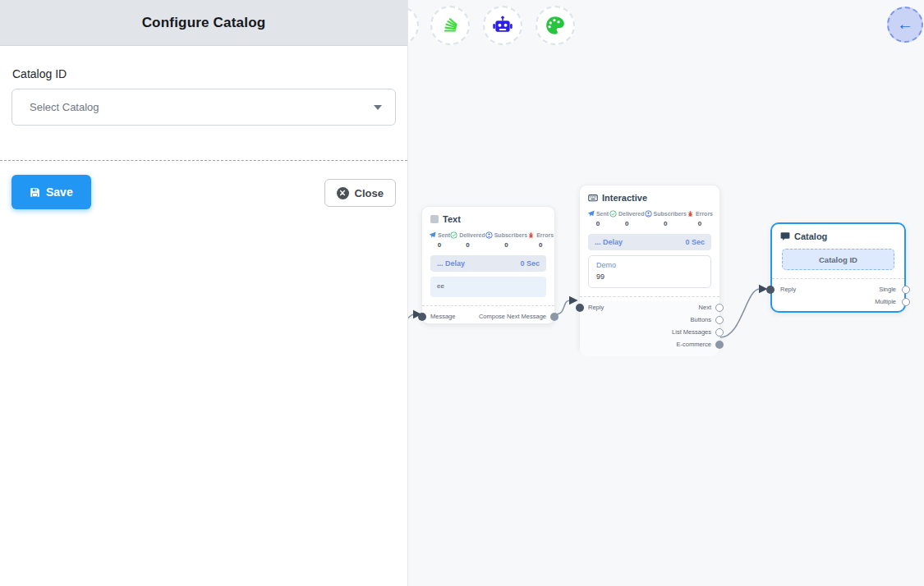  I want to click on close-button-label: Close, so click(370, 194).